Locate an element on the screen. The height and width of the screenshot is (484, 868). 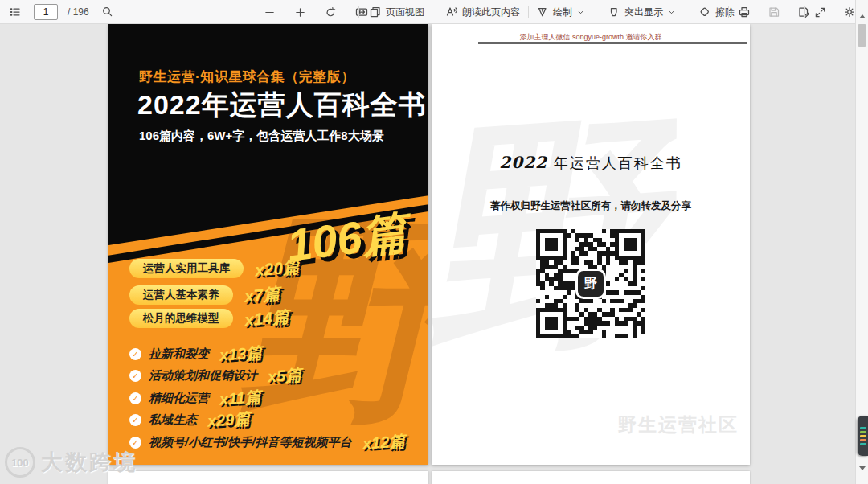
poster-kicker: 野生运营·知识星球合集（完整版） is located at coordinates (248, 77).